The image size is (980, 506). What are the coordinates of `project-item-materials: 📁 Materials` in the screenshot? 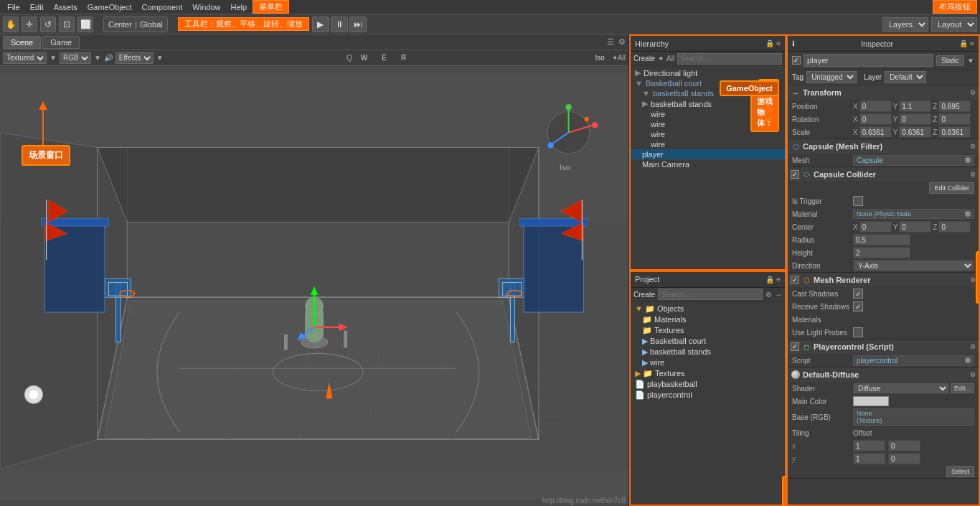 It's located at (707, 320).